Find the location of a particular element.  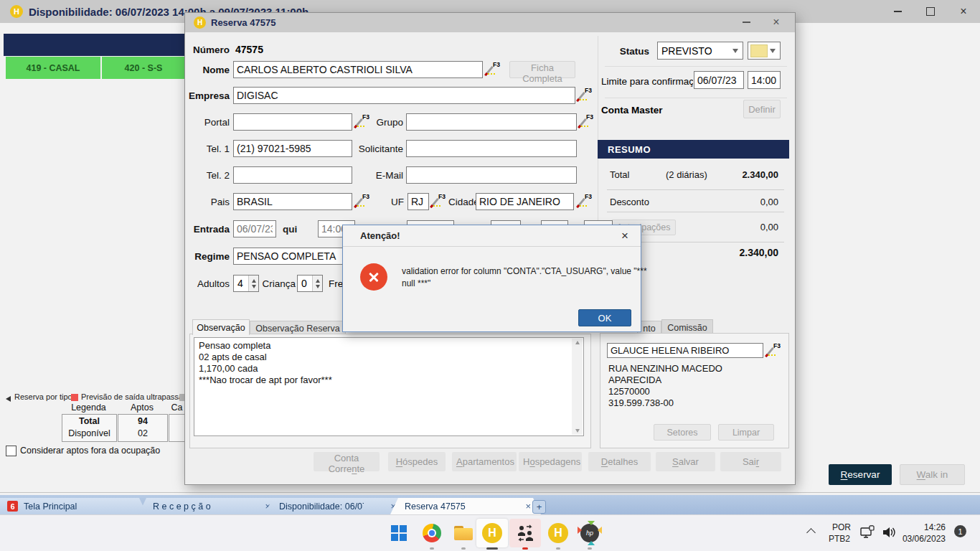

hospedes-button: Hóspedes is located at coordinates (417, 462).